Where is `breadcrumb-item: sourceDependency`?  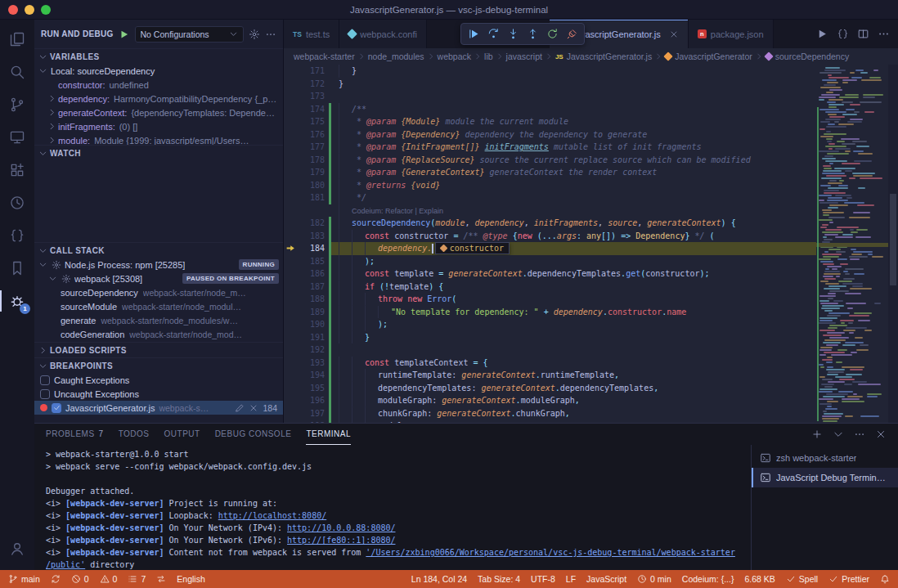 breadcrumb-item: sourceDependency is located at coordinates (807, 56).